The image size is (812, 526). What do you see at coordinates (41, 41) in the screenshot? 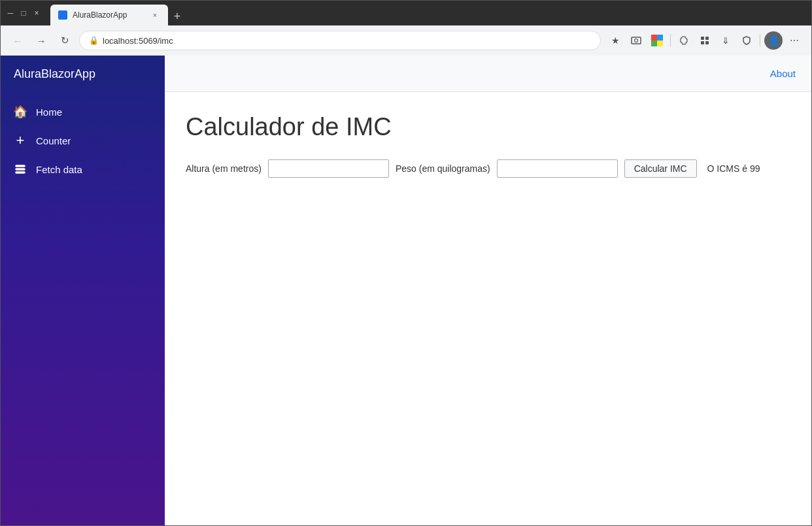
I see `forward-button: →` at bounding box center [41, 41].